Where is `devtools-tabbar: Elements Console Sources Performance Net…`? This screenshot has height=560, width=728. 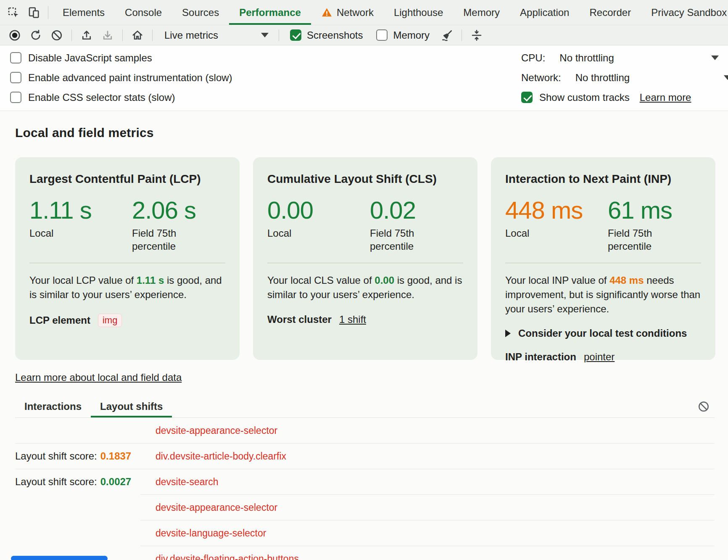
devtools-tabbar: Elements Console Sources Performance Net… is located at coordinates (364, 13).